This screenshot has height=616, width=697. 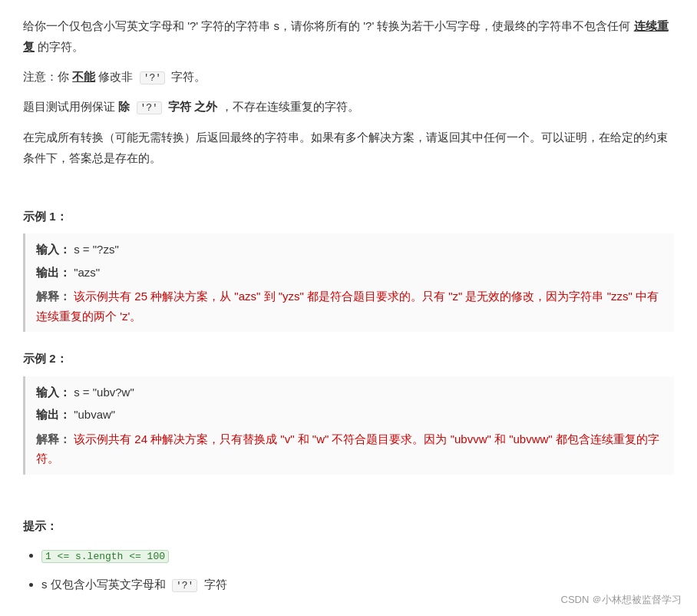 What do you see at coordinates (54, 272) in the screenshot?
I see `output-label-1: 输出：` at bounding box center [54, 272].